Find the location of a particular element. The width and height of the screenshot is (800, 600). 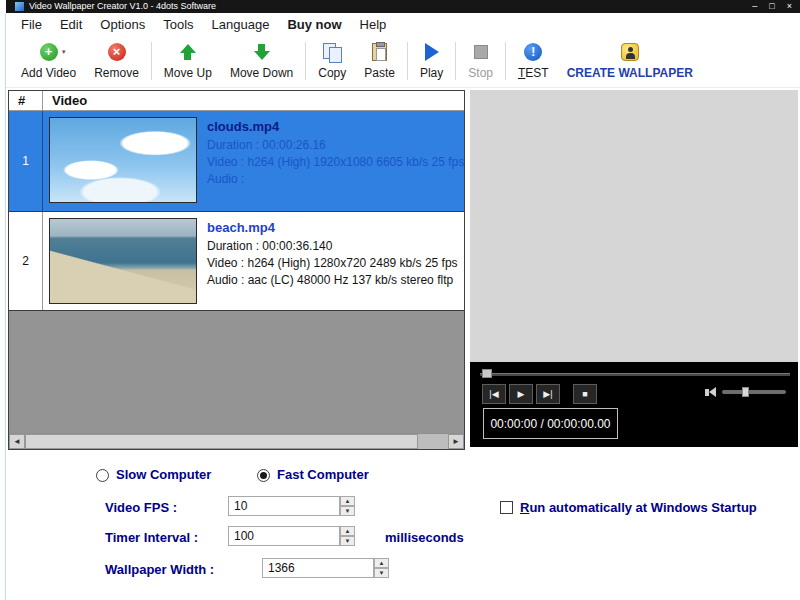

paste-icon is located at coordinates (380, 52).